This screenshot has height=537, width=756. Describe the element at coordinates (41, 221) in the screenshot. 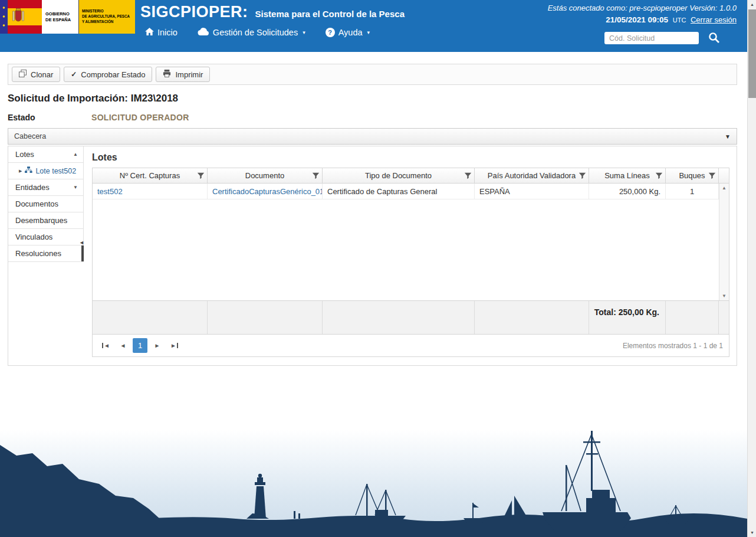

I see `sidebar-item-label: Desembarques` at that location.